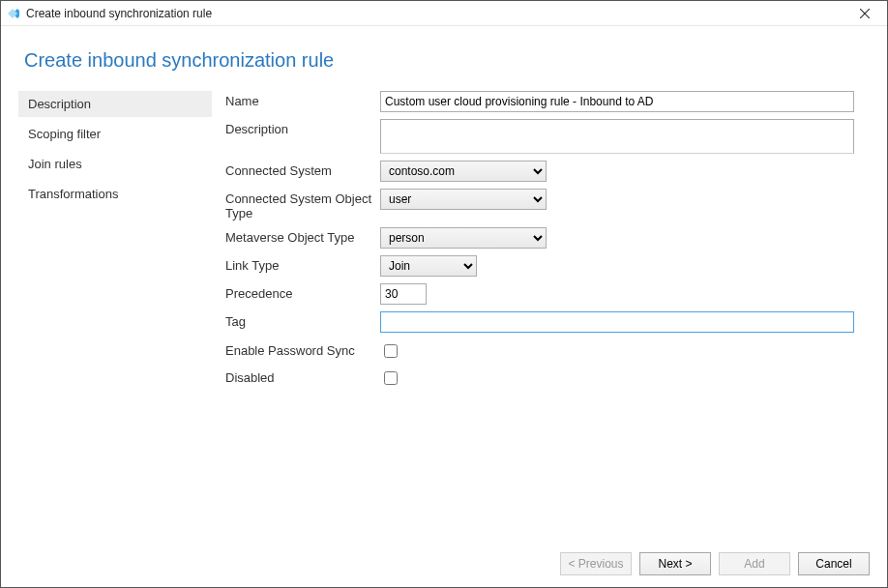  I want to click on label-description: Description, so click(303, 128).